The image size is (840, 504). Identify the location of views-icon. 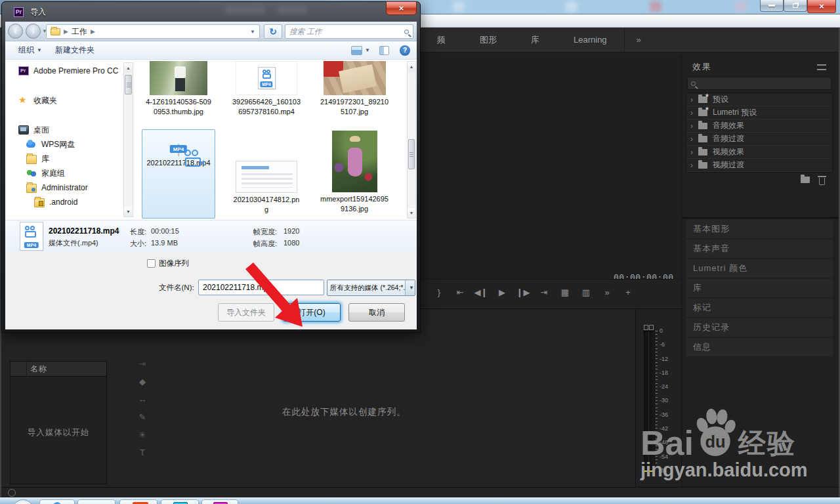
(357, 51).